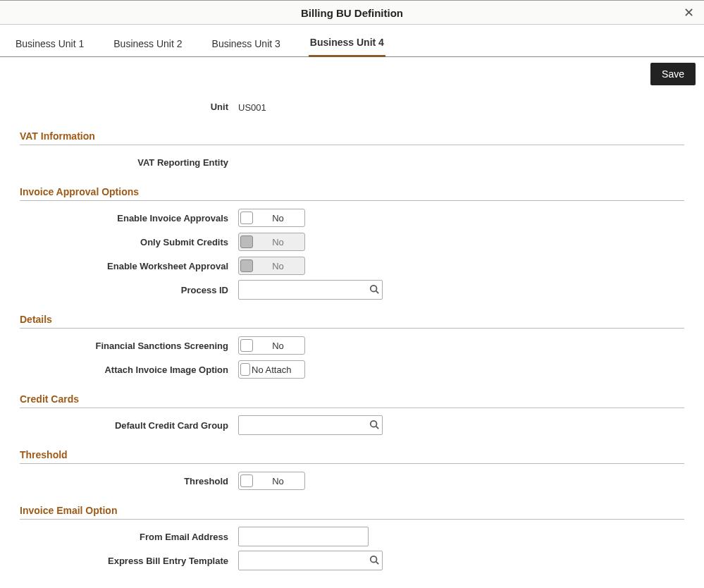 This screenshot has height=588, width=704. Describe the element at coordinates (352, 399) in the screenshot. I see `section-credit-cards-header: Credit Cards` at that location.